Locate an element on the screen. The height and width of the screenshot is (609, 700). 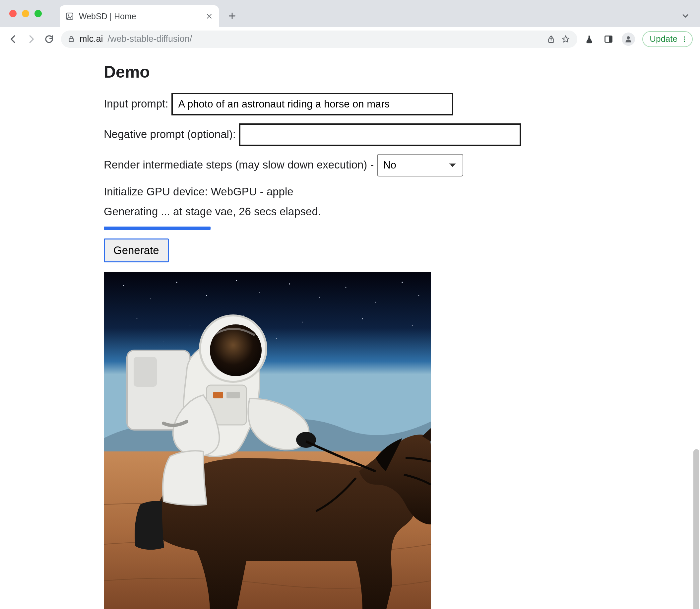
address-bar: mlc.ai/web-stable-diffusion/ is located at coordinates (319, 39).